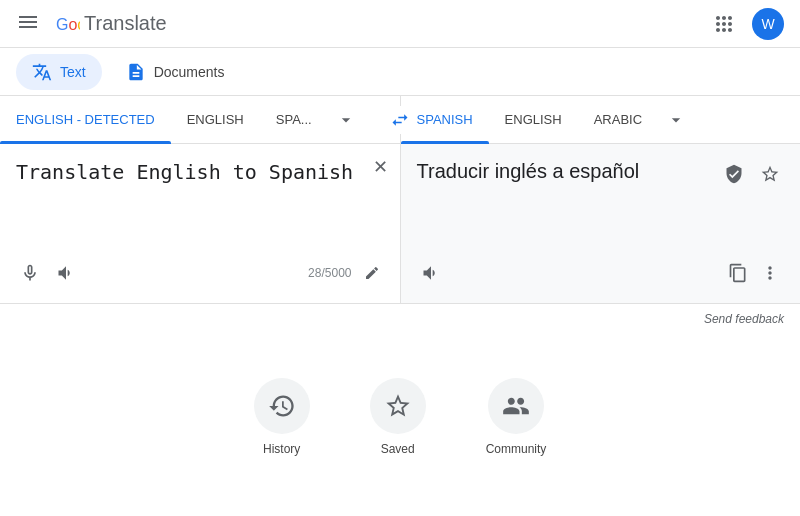 This screenshot has width=800, height=516. What do you see at coordinates (73, 72) in the screenshot?
I see `text-tab-label: Text` at bounding box center [73, 72].